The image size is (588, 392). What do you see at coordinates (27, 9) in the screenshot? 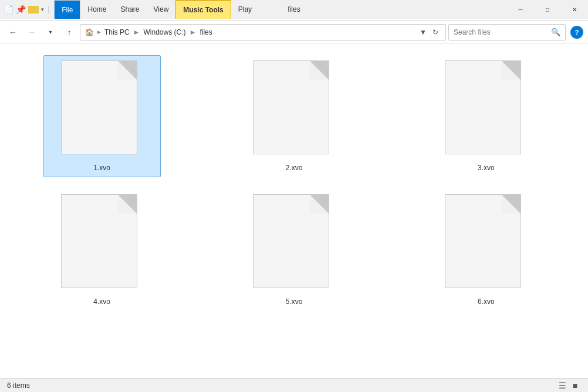
I see `quick-access: 📄 📌 ▾ |` at bounding box center [27, 9].